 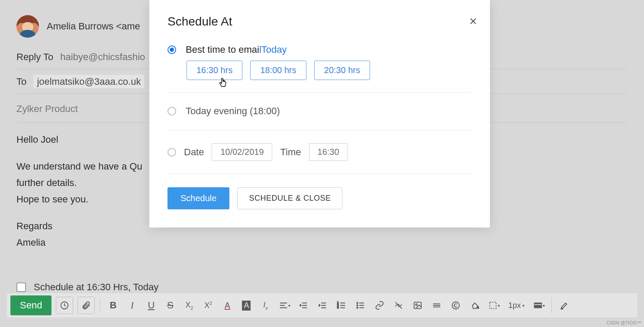 I want to click on editor-toolbar: Send B I U S X2 X2 A A Ix ▾ 123 ▾ 1px▾ ▾, so click(x=322, y=305).